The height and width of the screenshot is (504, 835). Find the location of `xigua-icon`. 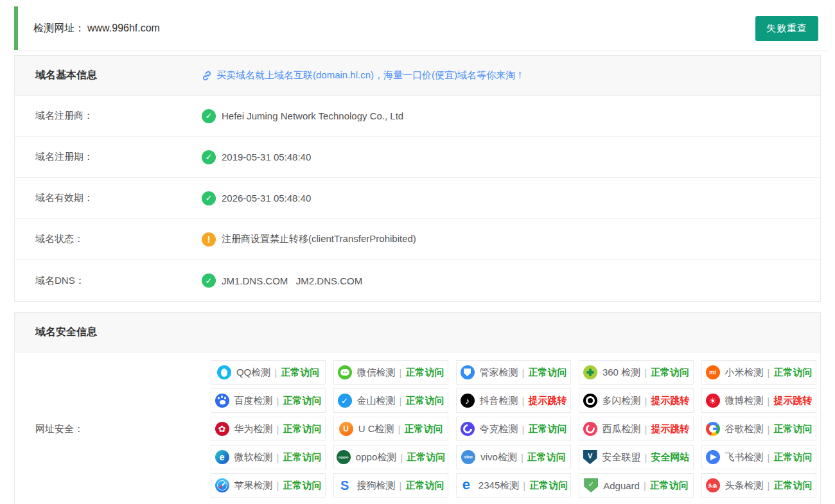

xigua-icon is located at coordinates (590, 429).